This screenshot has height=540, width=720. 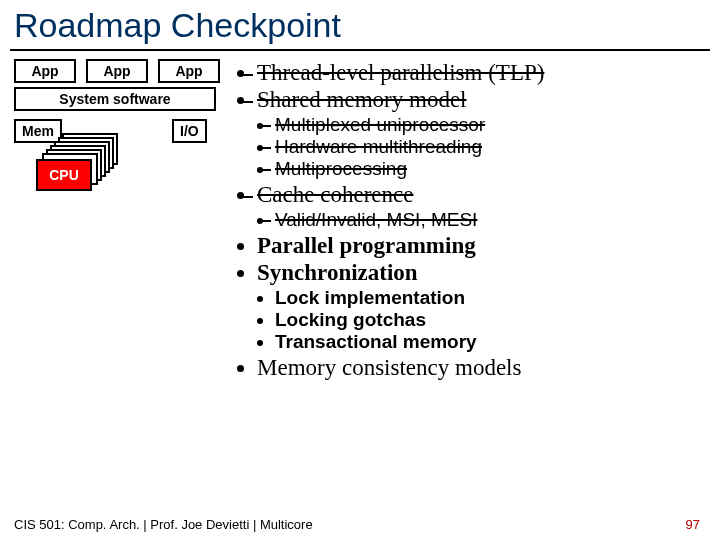 What do you see at coordinates (482, 368) in the screenshot?
I see `bullet-mcm: Memory consistency models` at bounding box center [482, 368].